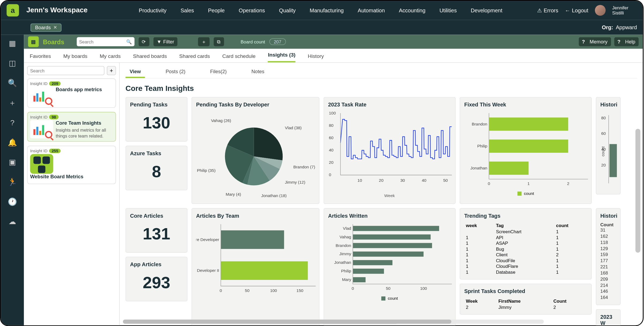  Describe the element at coordinates (381, 72) in the screenshot. I see `view-tabs: View Posts (2) Files(2) Notes` at that location.